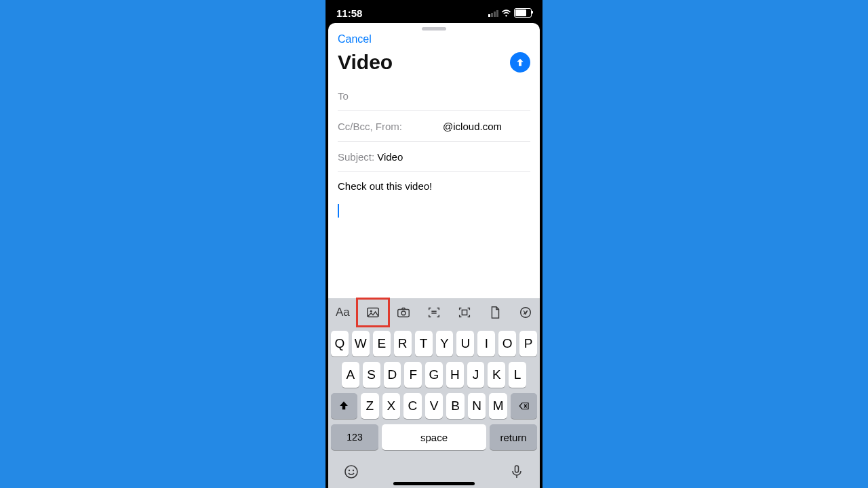 Image resolution: width=868 pixels, height=488 pixels. What do you see at coordinates (464, 312) in the screenshot?
I see `scan-document-button` at bounding box center [464, 312].